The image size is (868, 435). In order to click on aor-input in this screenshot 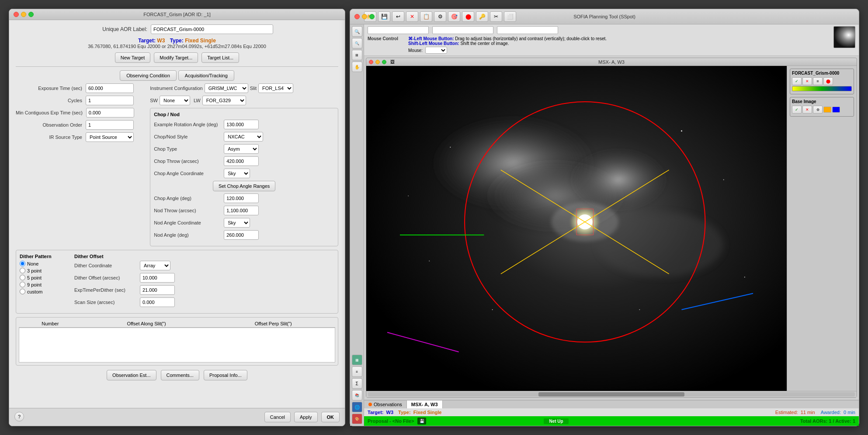, I will do `click(212, 29)`.